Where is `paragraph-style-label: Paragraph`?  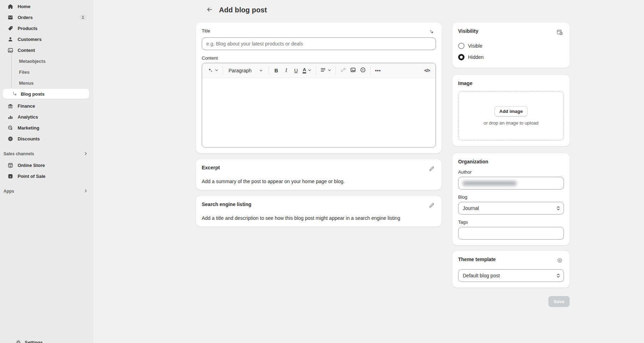
paragraph-style-label: Paragraph is located at coordinates (240, 71).